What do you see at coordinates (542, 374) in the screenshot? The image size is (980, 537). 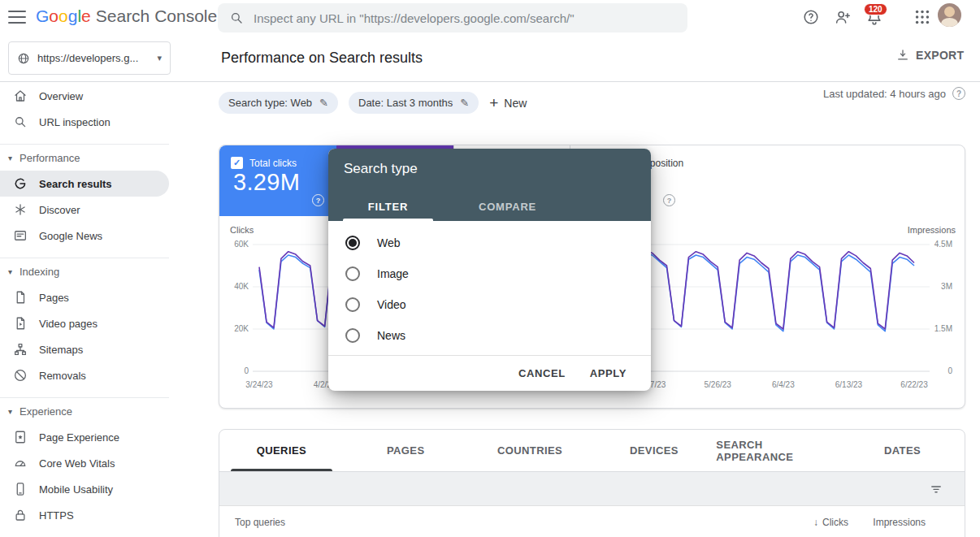 I see `cancel-button: CANCEL` at bounding box center [542, 374].